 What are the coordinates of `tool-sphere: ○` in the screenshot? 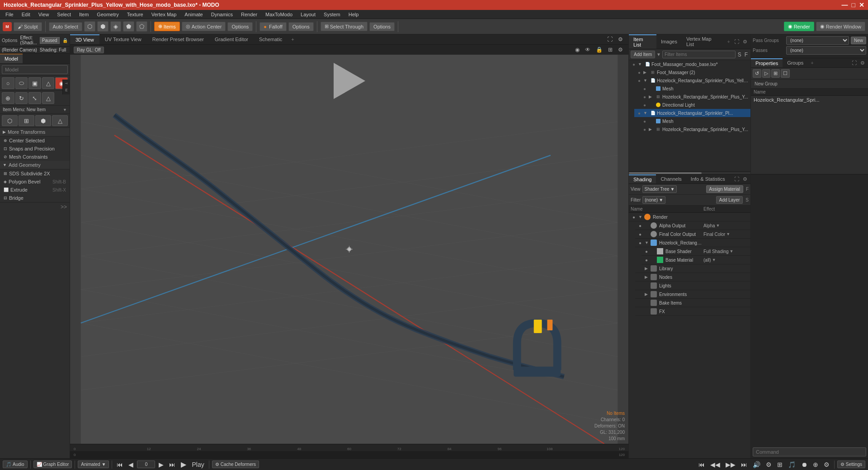 It's located at (8, 83).